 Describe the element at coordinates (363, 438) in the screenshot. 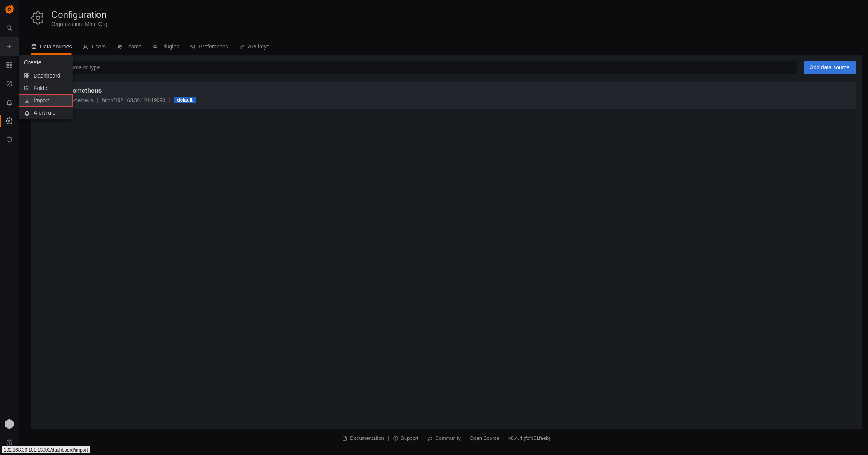

I see `footer-documentation: Documentation` at that location.